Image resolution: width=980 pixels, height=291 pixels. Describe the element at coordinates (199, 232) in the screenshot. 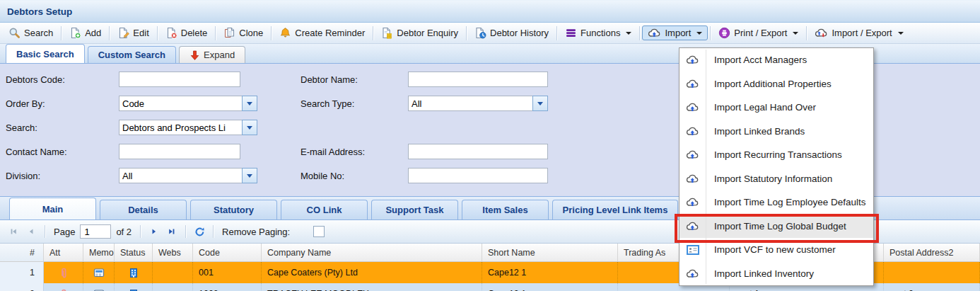

I see `refresh-button` at that location.